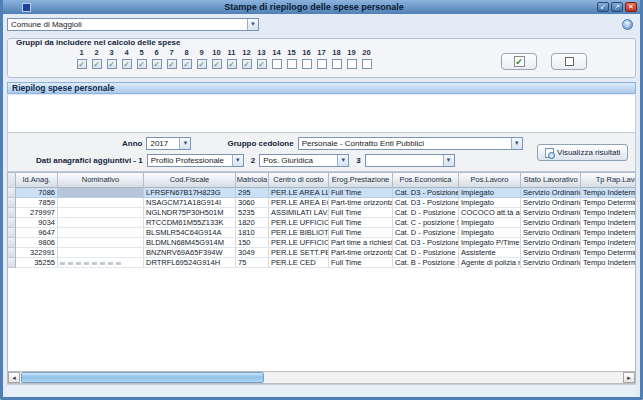  Describe the element at coordinates (322, 233) in the screenshot. I see `table-row: 9647BLSMLR54C64G914A1810PER.LE BIBLIOTEC…` at that location.